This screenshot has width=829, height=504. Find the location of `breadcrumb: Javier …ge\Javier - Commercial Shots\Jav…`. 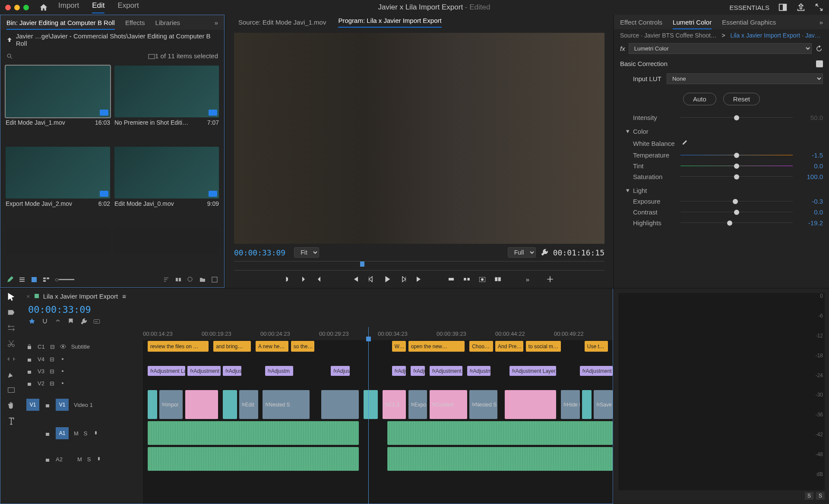

breadcrumb: Javier …ge\Javier - Commercial Shots\Jav… is located at coordinates (112, 40).